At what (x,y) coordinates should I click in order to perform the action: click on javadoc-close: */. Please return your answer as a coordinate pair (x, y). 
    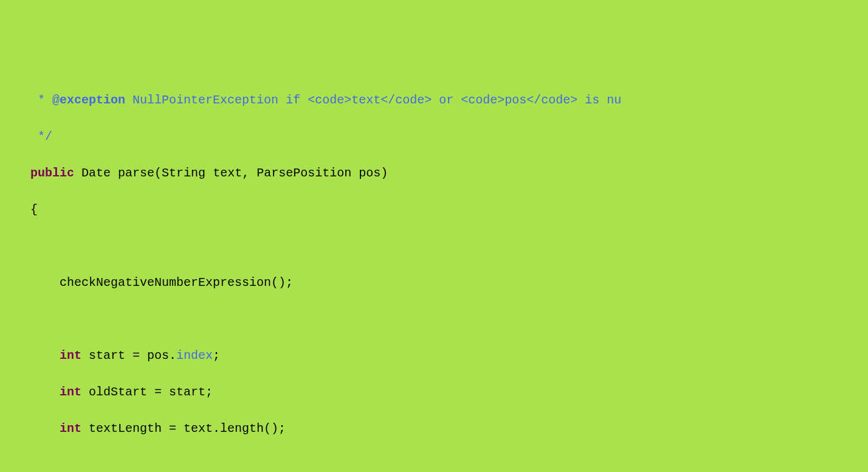
    Looking at the image, I should click on (38, 136).